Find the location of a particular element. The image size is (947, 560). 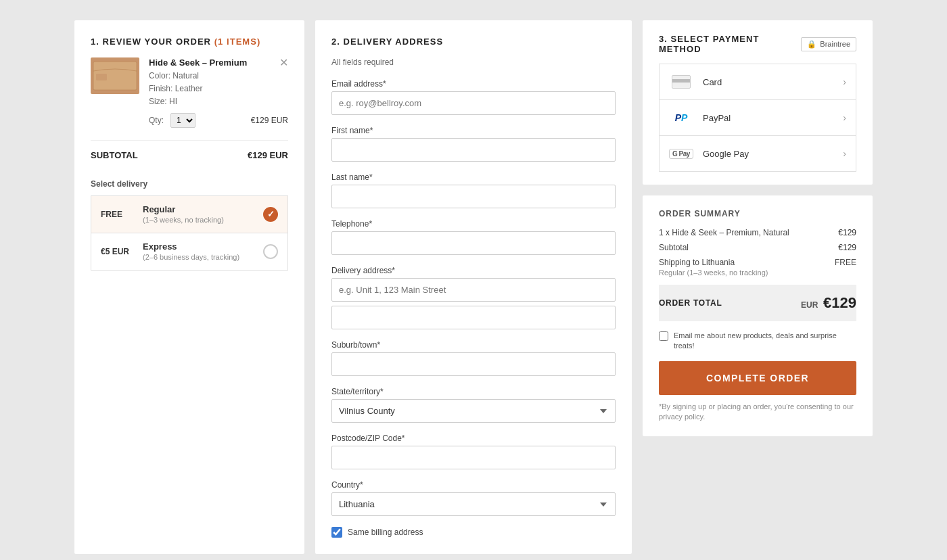

postcode-input is located at coordinates (473, 457).